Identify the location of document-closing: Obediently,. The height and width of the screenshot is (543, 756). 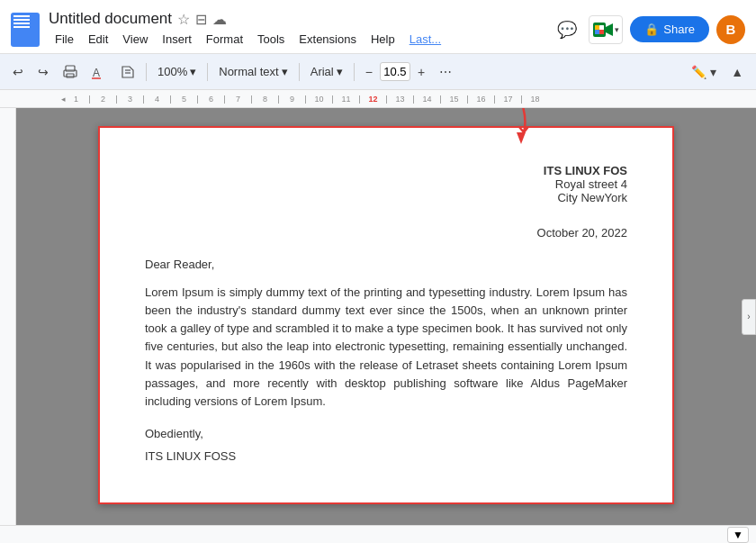
(386, 434).